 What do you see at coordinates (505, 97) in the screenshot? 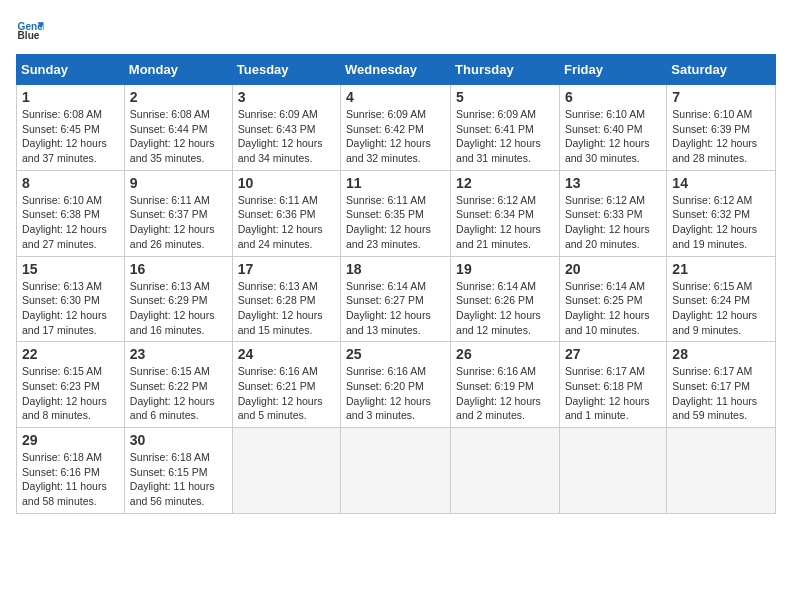
I see `day-number: 5` at bounding box center [505, 97].